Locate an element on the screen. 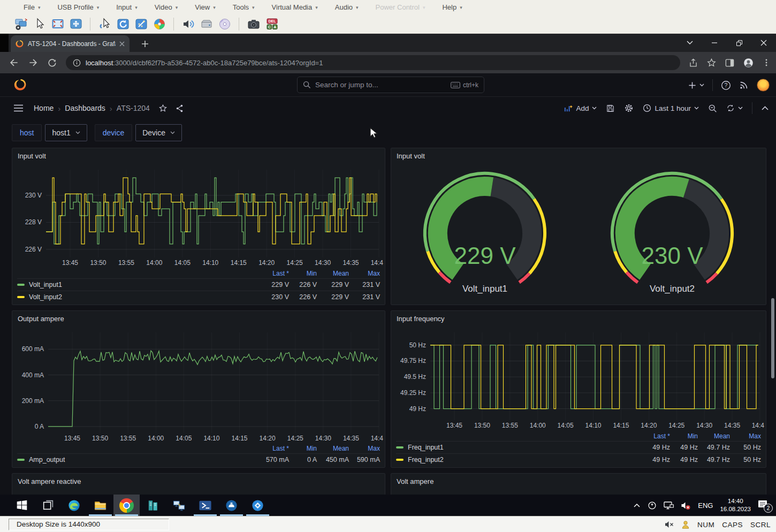  tab-close-icon is located at coordinates (122, 44).